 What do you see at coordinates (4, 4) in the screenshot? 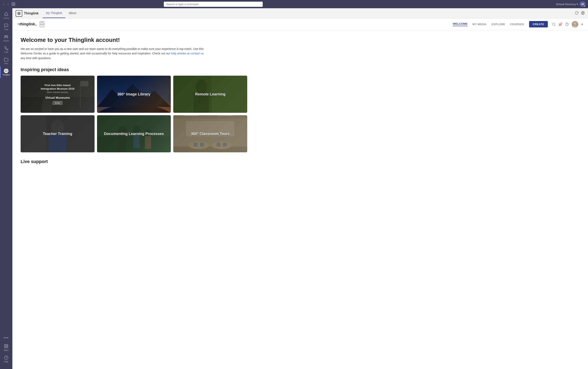
I see `back-button: ‹` at bounding box center [4, 4].